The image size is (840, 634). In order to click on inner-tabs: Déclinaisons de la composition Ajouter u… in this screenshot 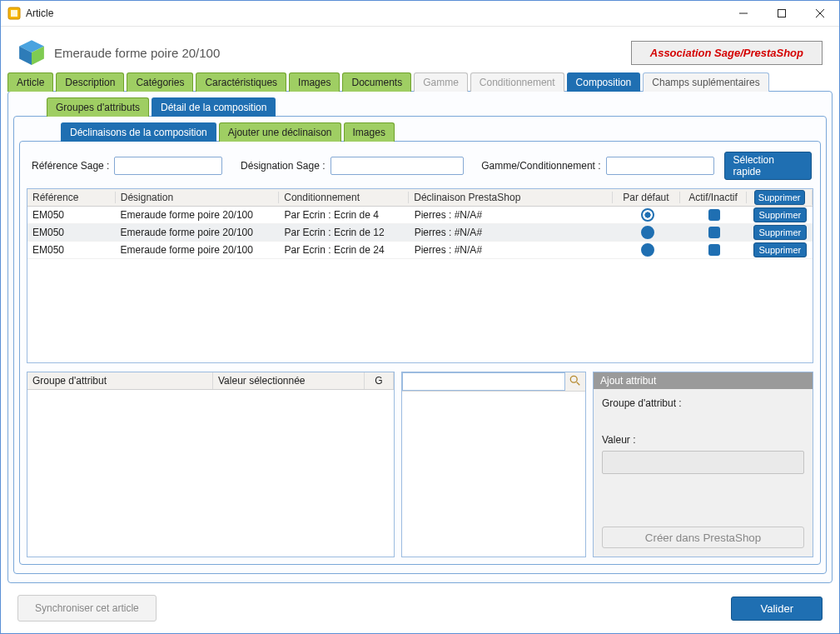, I will do `click(420, 132)`.